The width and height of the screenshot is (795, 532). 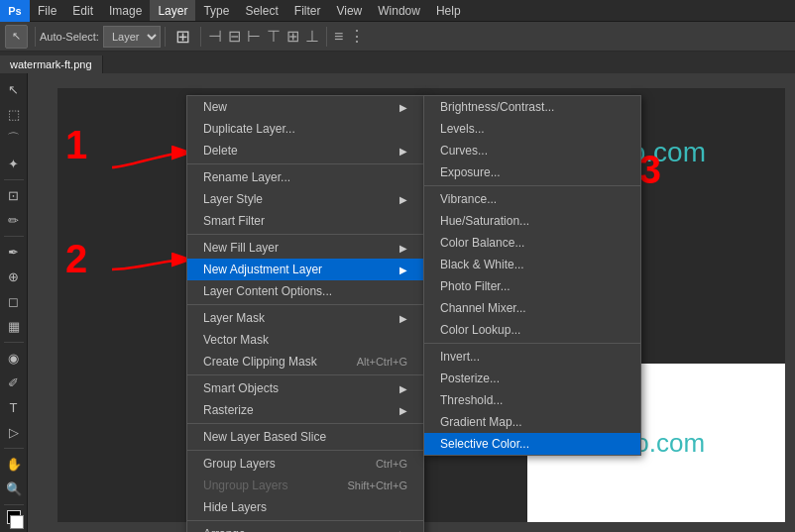 I want to click on menu-hide-layers: Hide Layers, so click(x=305, y=507).